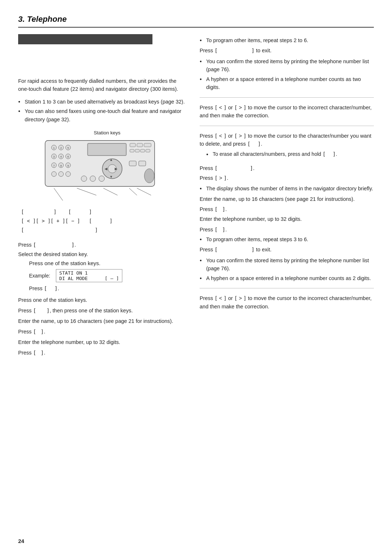  I want to click on bullet-item-2: You can also send faxes using one-touch …, so click(102, 116).